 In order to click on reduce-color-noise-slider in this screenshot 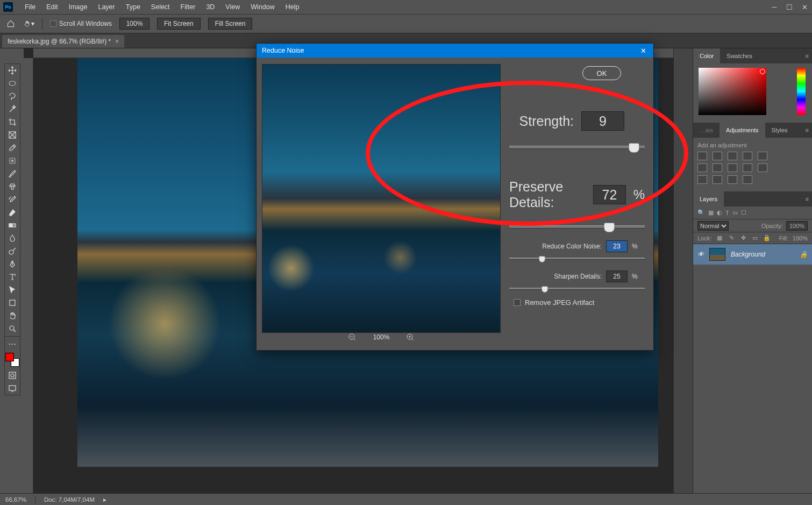, I will do `click(577, 259)`.